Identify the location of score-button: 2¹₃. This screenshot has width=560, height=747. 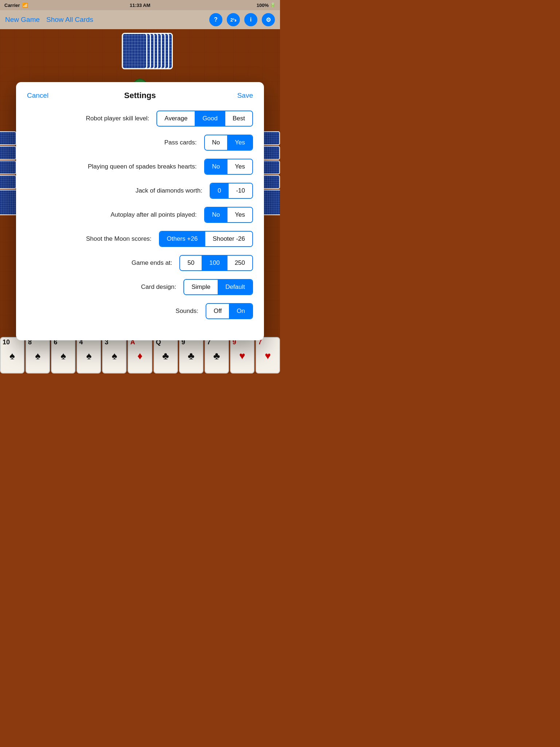
(233, 20).